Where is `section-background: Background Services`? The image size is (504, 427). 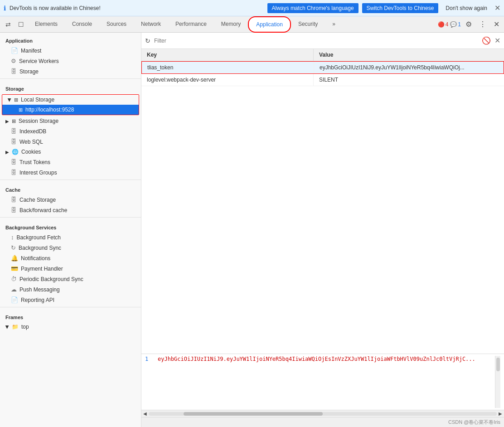 section-background: Background Services is located at coordinates (71, 226).